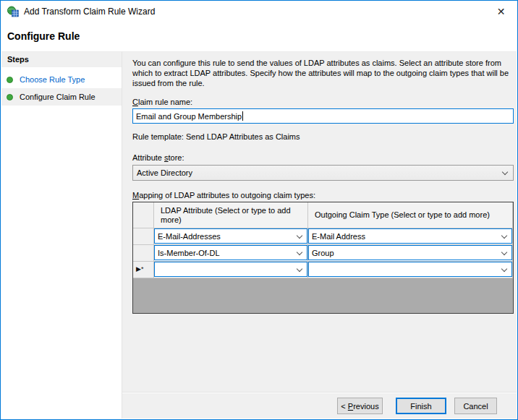 Image resolution: width=518 pixels, height=420 pixels. What do you see at coordinates (165, 102) in the screenshot?
I see `label-text: laim rule name:` at bounding box center [165, 102].